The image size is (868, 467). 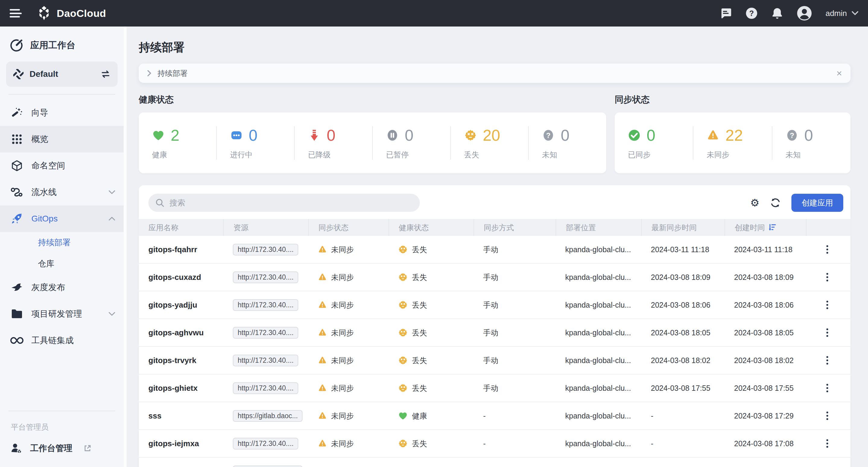 I want to click on sidebar-subitem-持续部署: 持续部署, so click(x=62, y=242).